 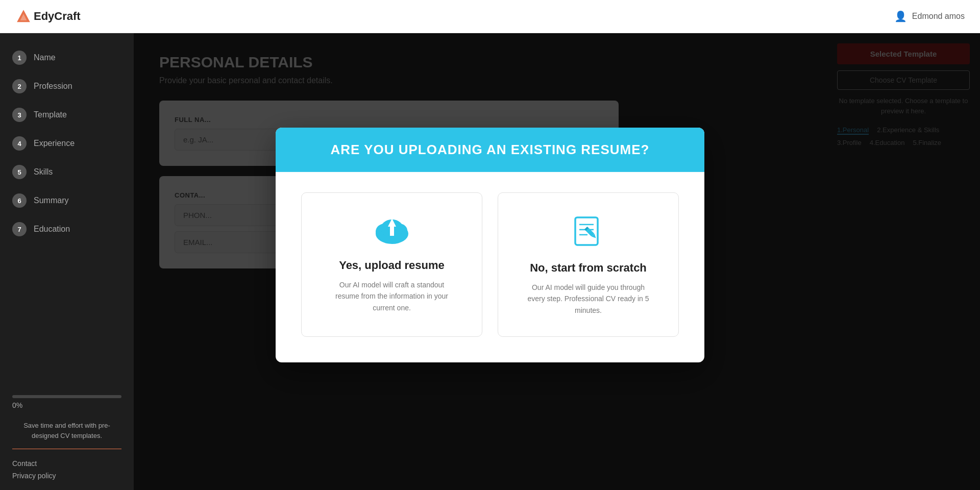 I want to click on step-5: 5, so click(x=19, y=172).